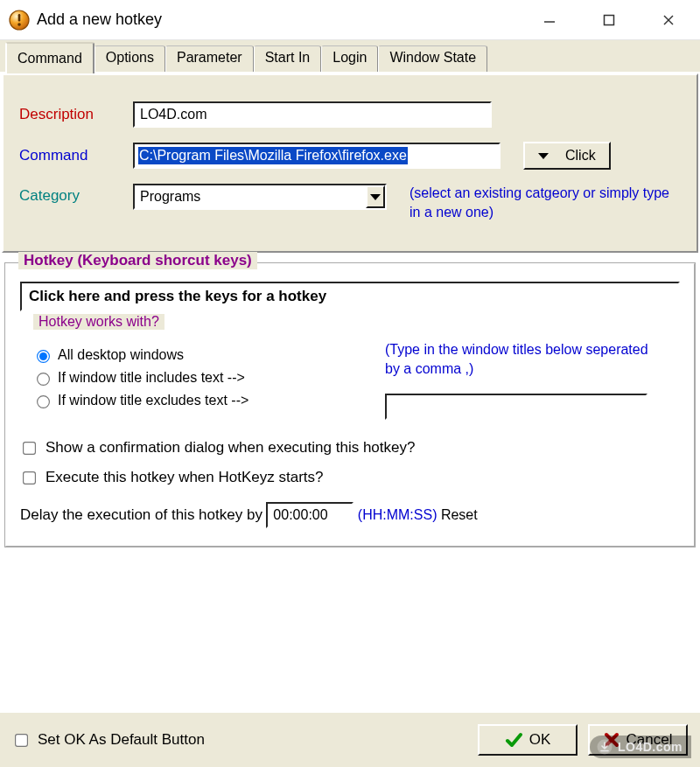 This screenshot has height=767, width=700. What do you see at coordinates (99, 322) in the screenshot?
I see `works-with-legend: Hotkey works with?` at bounding box center [99, 322].